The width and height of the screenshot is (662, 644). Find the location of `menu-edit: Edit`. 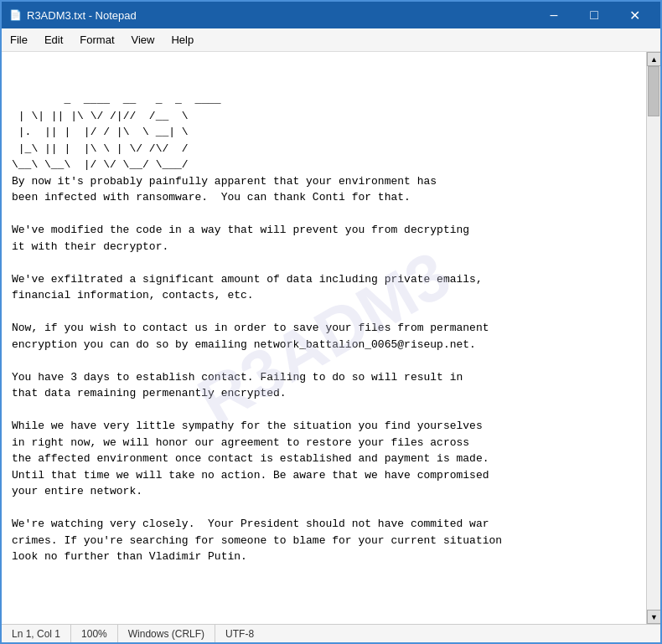

menu-edit: Edit is located at coordinates (54, 40).